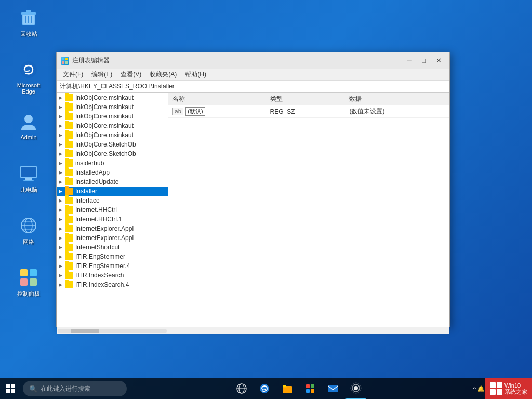 The height and width of the screenshot is (399, 532). Describe the element at coordinates (112, 210) in the screenshot. I see `tree-pane: ▶ InkObjCore.msinkaut ▶ InkObjCore.msink…` at that location.